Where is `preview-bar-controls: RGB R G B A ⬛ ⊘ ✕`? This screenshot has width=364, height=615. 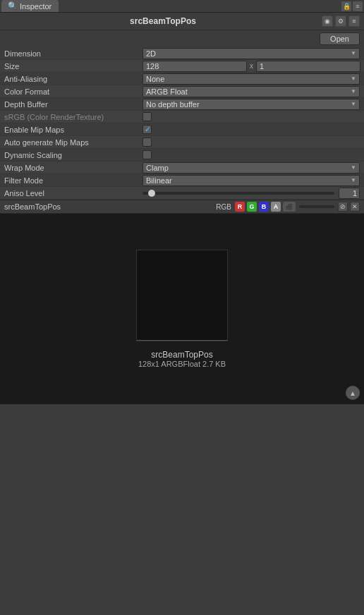 preview-bar-controls: RGB R G B A ⬛ ⊘ ✕ is located at coordinates (288, 207).